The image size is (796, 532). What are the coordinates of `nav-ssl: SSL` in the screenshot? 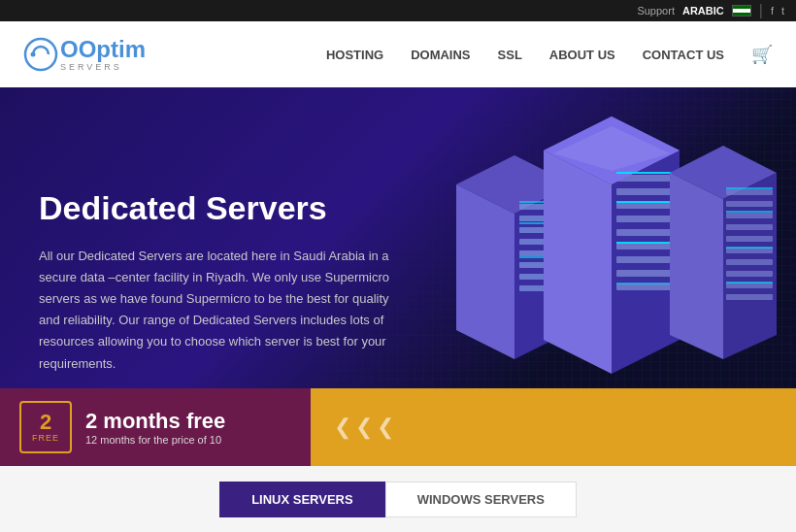 It's located at (511, 54).